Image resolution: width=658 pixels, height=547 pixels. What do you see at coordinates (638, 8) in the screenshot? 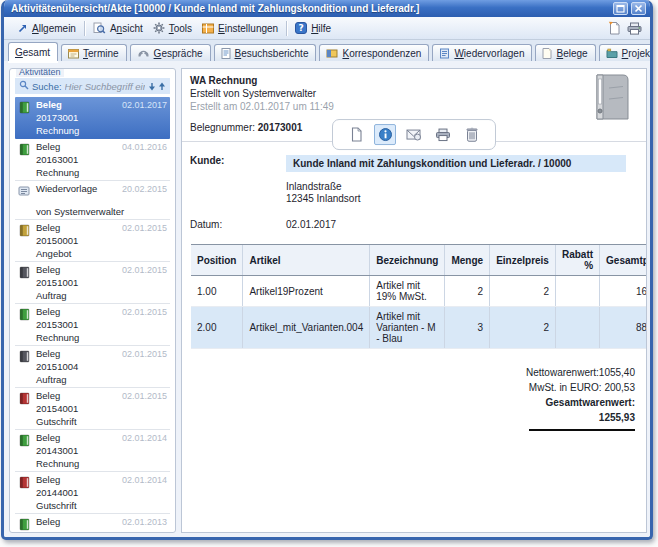
I see `close-button` at bounding box center [638, 8].